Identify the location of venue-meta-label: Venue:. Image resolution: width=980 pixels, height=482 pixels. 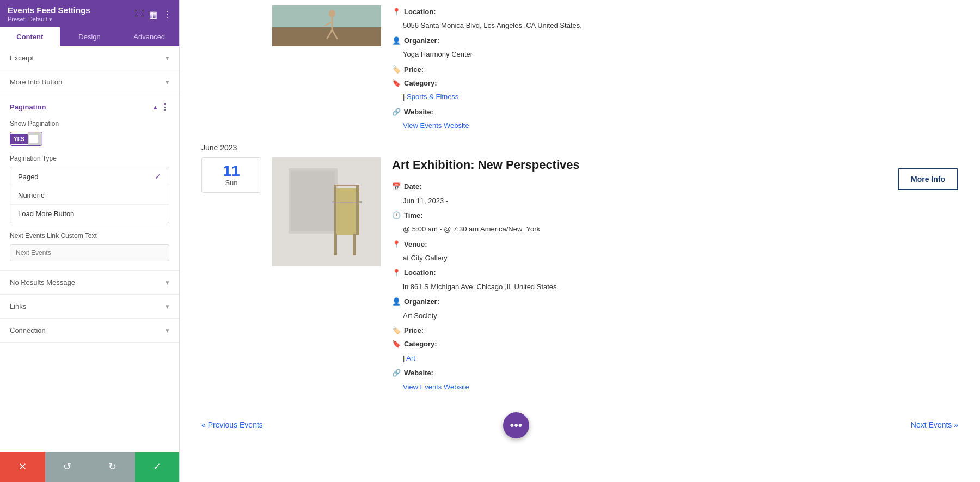
(416, 244).